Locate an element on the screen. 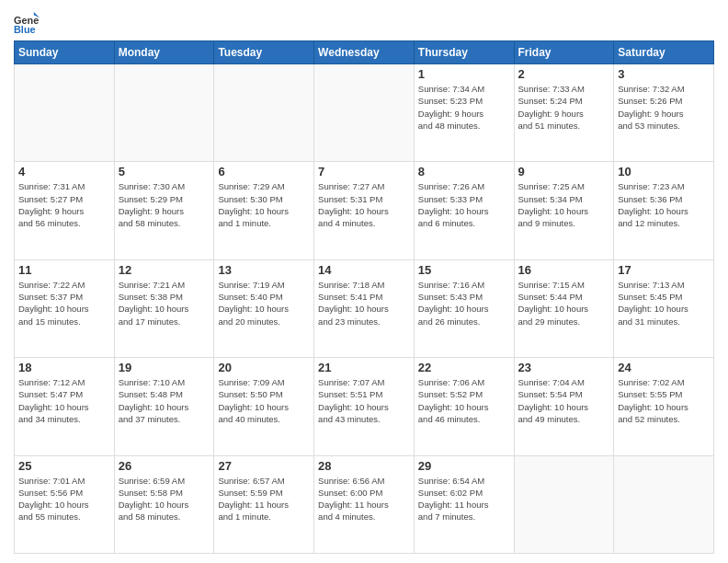 This screenshot has height=563, width=728. day-info: Sunrise: 6:54 AM Sunset: 6:02 PM Dayligh… is located at coordinates (464, 499).